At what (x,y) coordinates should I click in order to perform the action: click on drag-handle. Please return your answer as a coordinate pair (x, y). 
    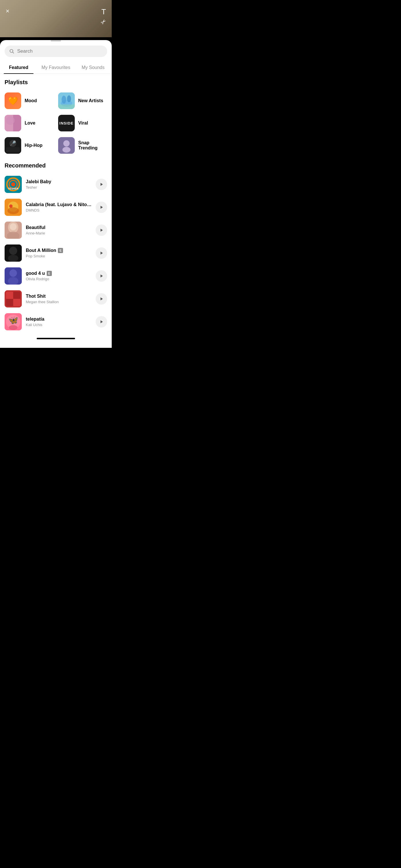
    Looking at the image, I should click on (56, 41).